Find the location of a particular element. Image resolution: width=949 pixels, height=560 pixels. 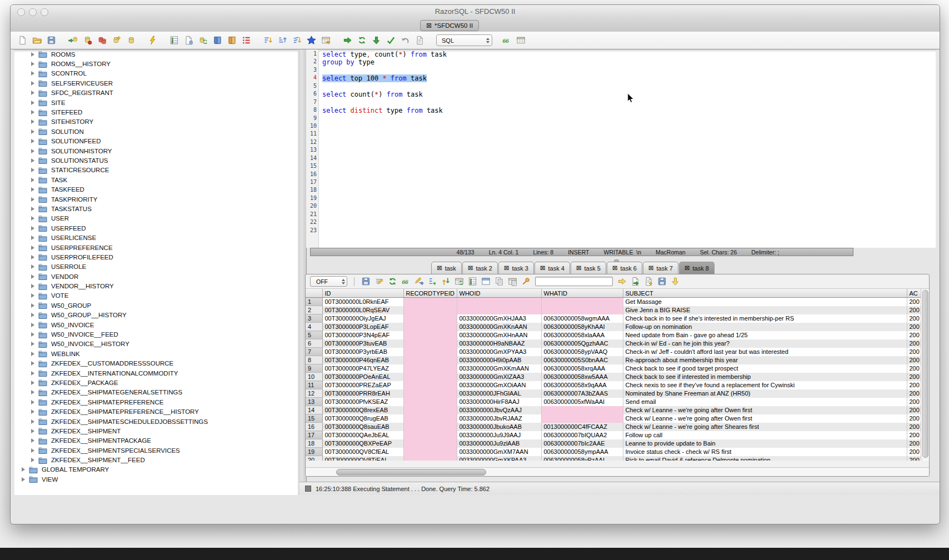

column-header-recordtypeid: RECORDTYPEID is located at coordinates (430, 293).